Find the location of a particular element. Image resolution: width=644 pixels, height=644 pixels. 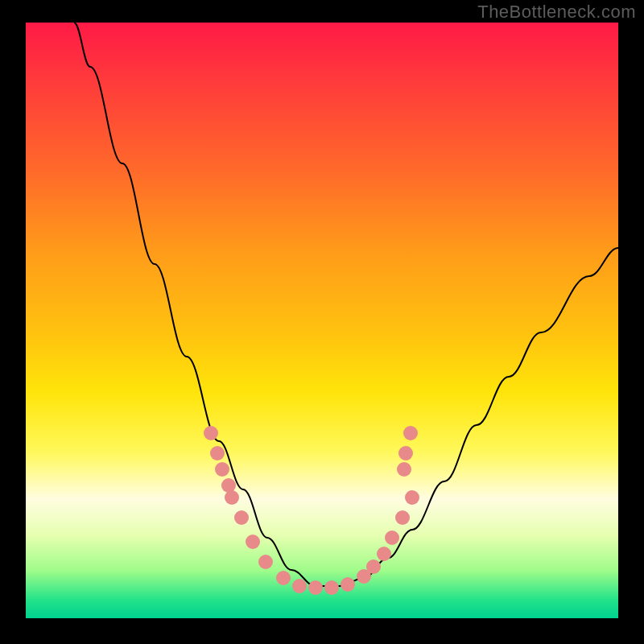

data-points-group is located at coordinates (312, 510).